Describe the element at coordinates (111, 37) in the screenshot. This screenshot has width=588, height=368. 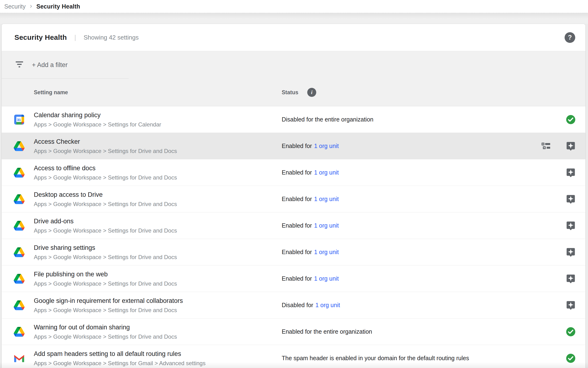
I see `settings-count-label: Showing 42 settings` at that location.